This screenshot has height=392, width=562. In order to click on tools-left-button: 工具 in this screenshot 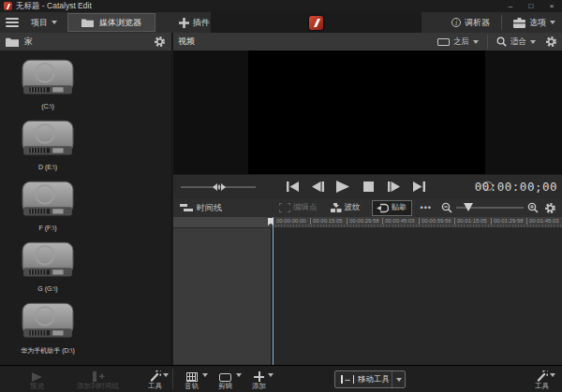, I will do `click(155, 380)`.